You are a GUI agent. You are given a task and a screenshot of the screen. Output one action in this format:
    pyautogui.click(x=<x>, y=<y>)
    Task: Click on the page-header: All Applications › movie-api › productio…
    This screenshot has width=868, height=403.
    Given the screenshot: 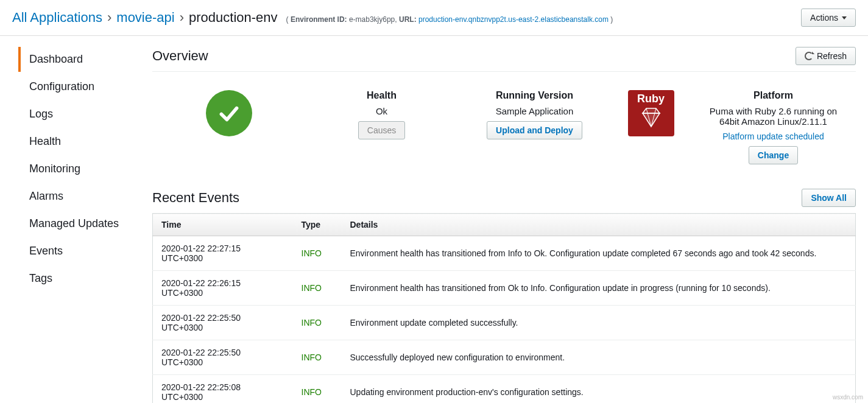 What is the action you would take?
    pyautogui.click(x=434, y=18)
    